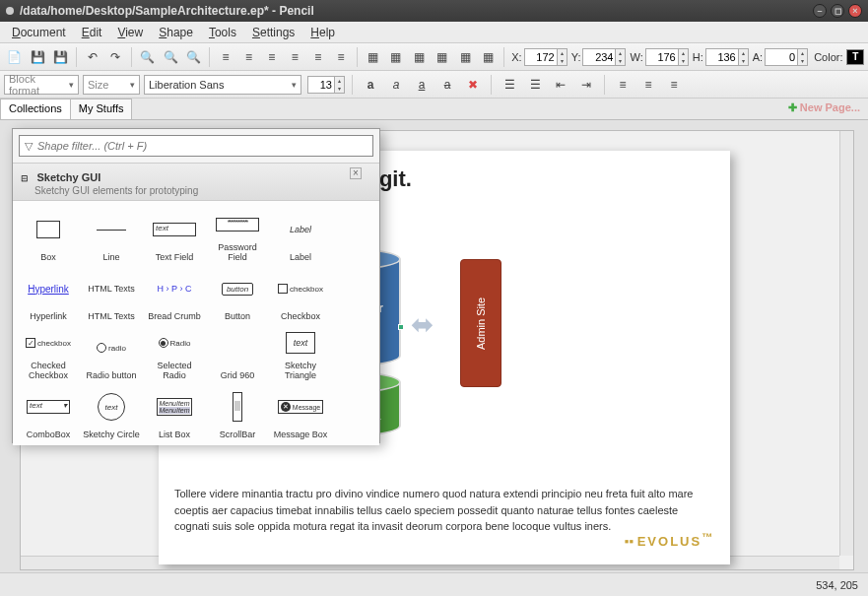  What do you see at coordinates (111, 443) in the screenshot?
I see `shape-image: 50×50Image` at bounding box center [111, 443].